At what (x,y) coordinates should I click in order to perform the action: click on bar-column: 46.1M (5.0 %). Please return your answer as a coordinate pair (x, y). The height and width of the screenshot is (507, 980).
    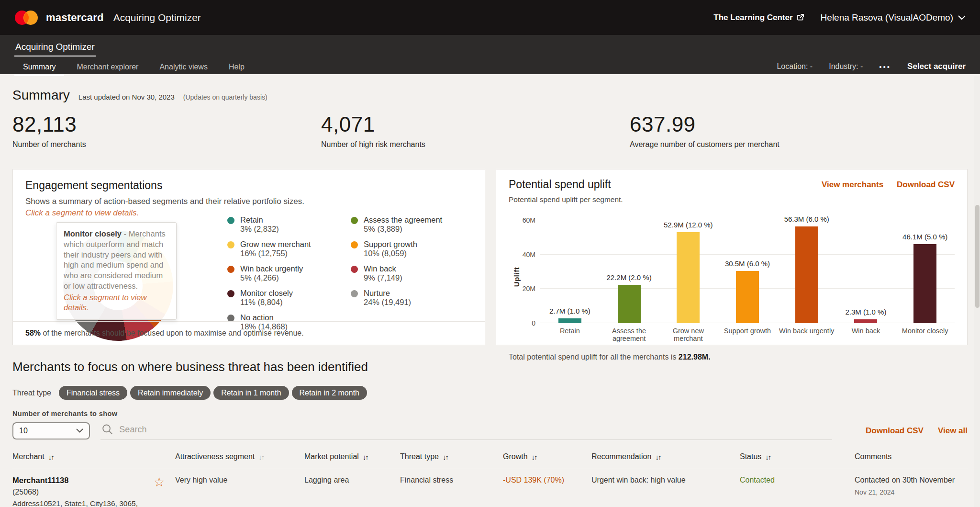
    Looking at the image, I should click on (925, 272).